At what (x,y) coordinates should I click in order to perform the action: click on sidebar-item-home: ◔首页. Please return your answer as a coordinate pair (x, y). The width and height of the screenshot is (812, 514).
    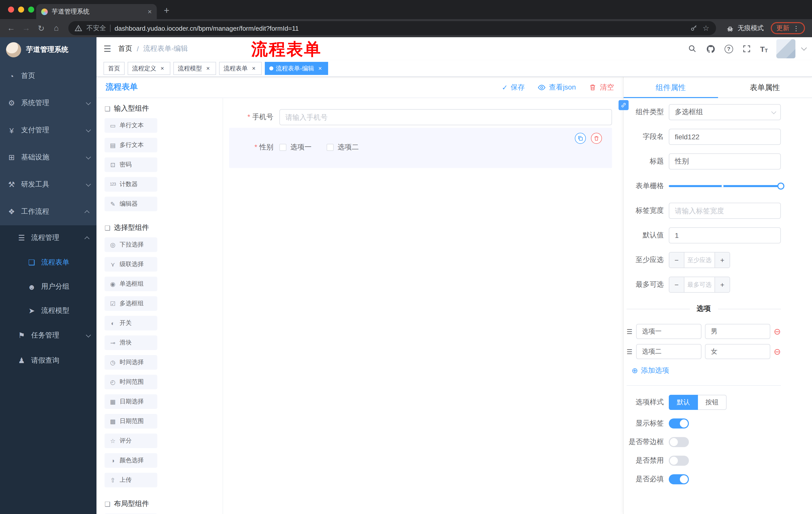
    Looking at the image, I should click on (48, 76).